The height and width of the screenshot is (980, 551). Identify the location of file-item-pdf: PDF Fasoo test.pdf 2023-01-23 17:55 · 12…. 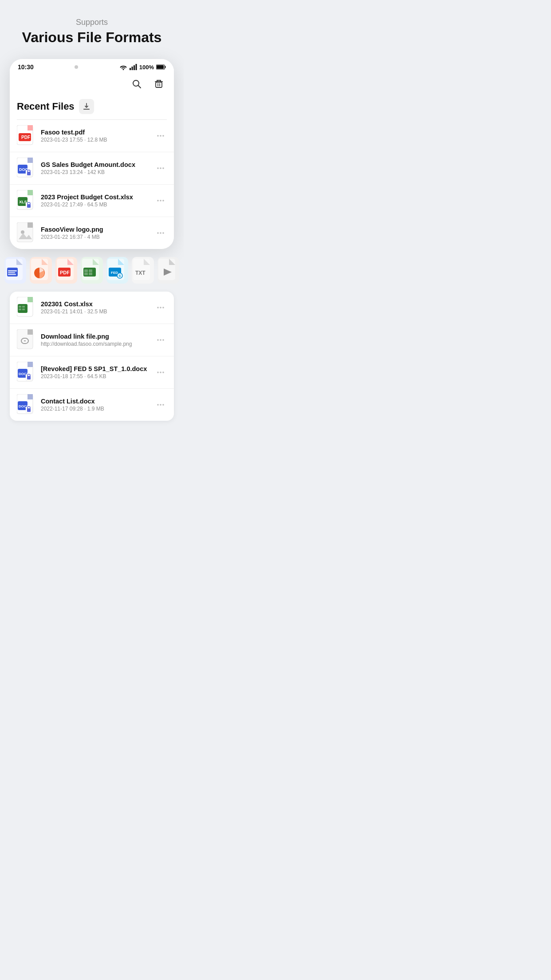
(92, 136).